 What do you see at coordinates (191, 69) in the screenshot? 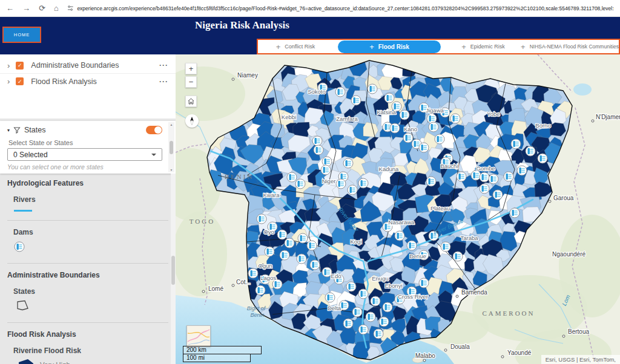
I see `zoom-in-button: +` at bounding box center [191, 69].